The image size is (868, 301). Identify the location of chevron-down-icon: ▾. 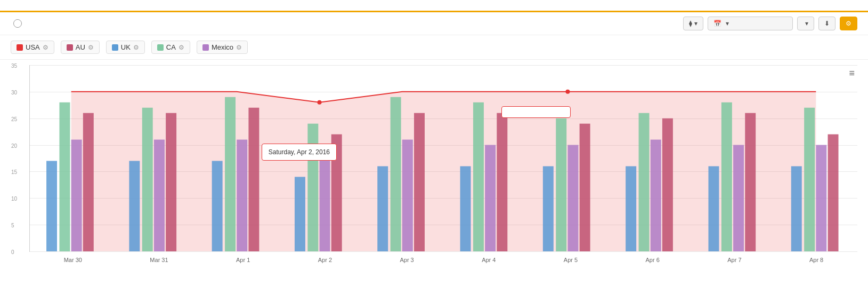
(727, 23).